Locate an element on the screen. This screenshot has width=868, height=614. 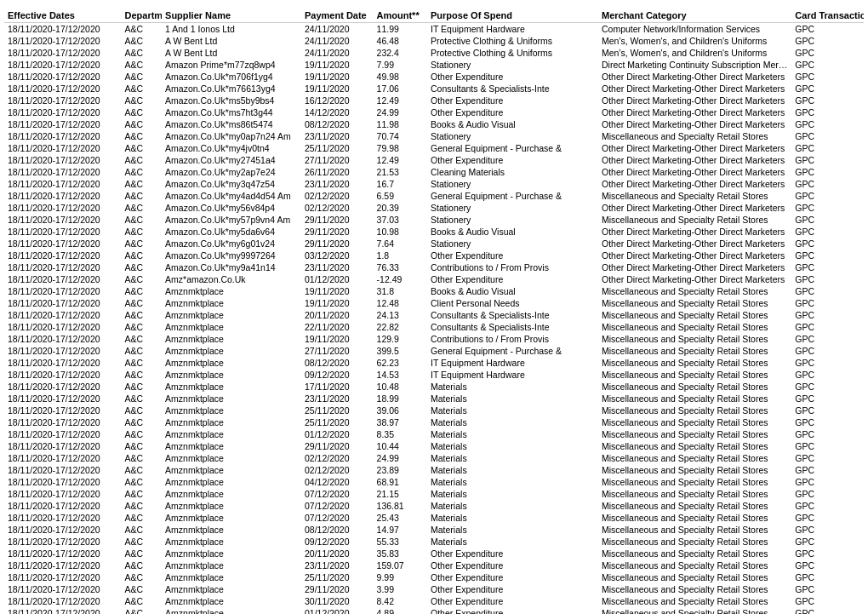
table-cell: 09/12/2020 is located at coordinates (337, 375).